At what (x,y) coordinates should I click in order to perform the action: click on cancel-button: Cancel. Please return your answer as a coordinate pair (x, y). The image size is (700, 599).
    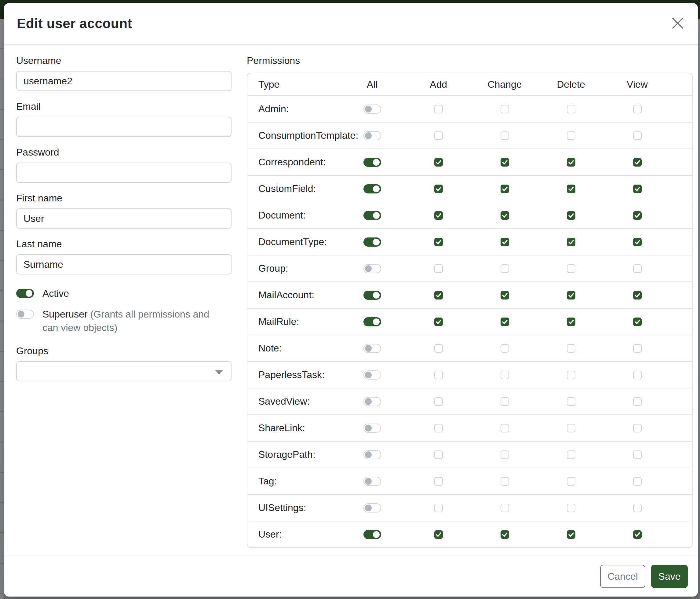
    Looking at the image, I should click on (623, 576).